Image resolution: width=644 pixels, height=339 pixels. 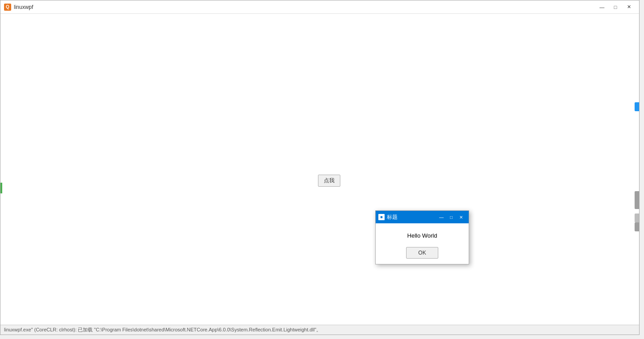 What do you see at coordinates (422, 253) in the screenshot?
I see `dialog-ok-button: OK` at bounding box center [422, 253].